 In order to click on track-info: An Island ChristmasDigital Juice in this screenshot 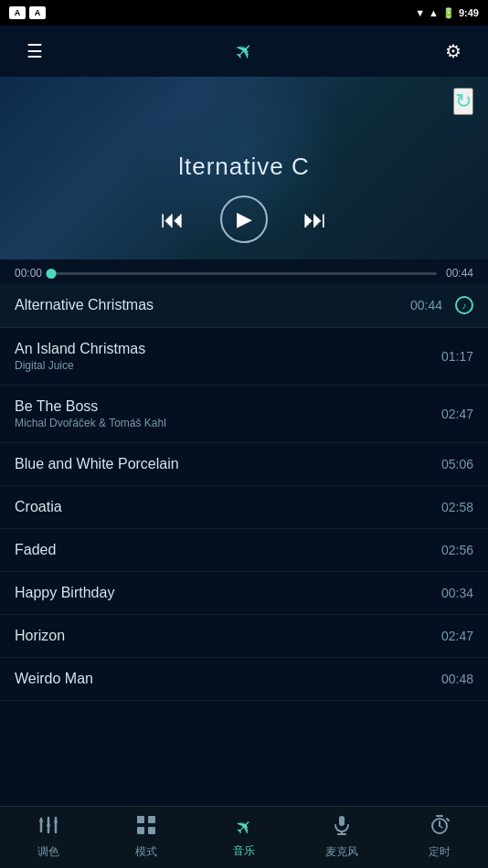, I will do `click(80, 356)`.